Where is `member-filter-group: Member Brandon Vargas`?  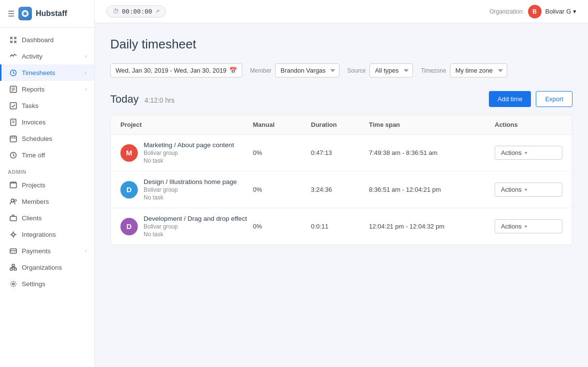
member-filter-group: Member Brandon Vargas is located at coordinates (295, 71).